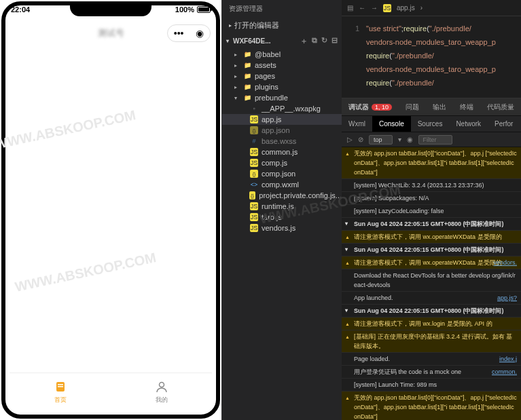 The height and width of the screenshot is (420, 521). What do you see at coordinates (282, 174) in the screenshot?
I see `file-node: {}comp.json` at bounding box center [282, 174].